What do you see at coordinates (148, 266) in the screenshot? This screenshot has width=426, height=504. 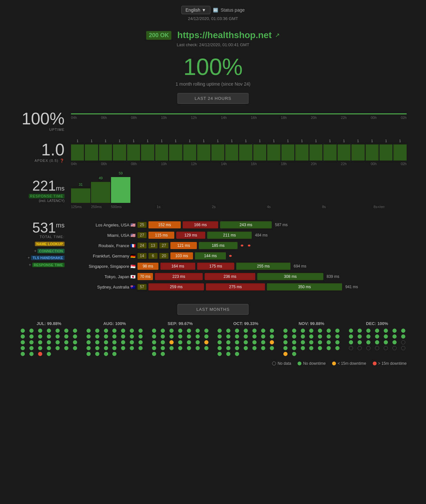 I see `loc-bar-sg-1: 98 ms` at bounding box center [148, 266].